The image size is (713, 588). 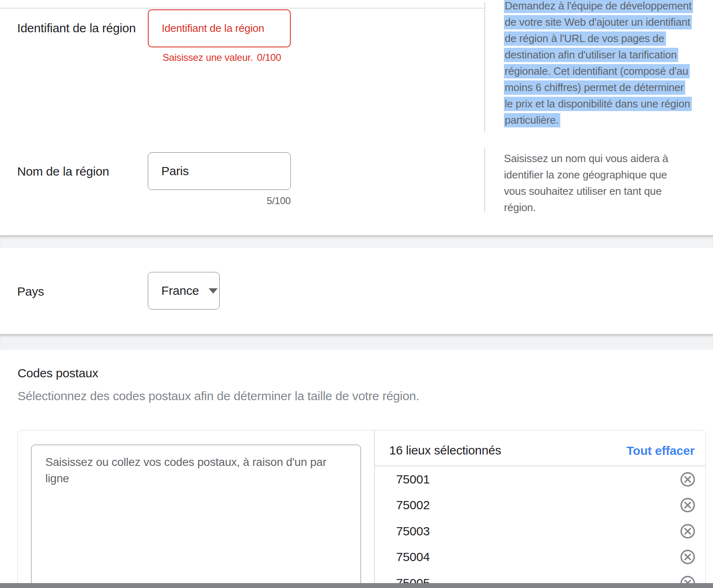 What do you see at coordinates (219, 201) in the screenshot?
I see `region-name-char-counter: 5/100` at bounding box center [219, 201].